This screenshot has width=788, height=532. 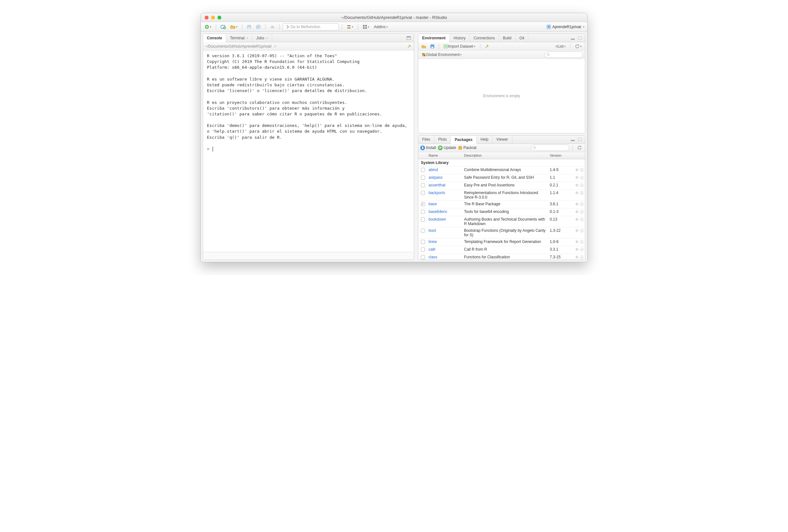 I want to click on package-row: callrCall R from R3.3.1⊕ⓧ, so click(x=502, y=250).